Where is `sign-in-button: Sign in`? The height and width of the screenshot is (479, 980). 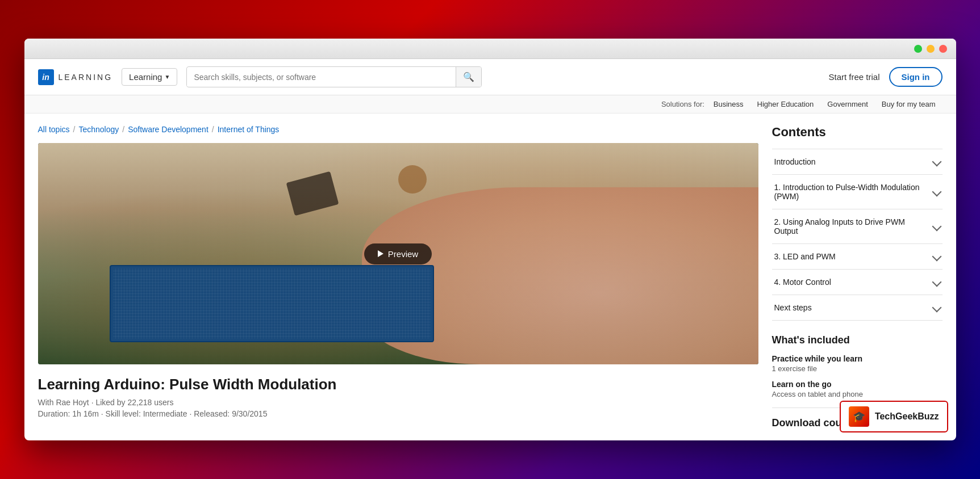 sign-in-button: Sign in is located at coordinates (916, 77).